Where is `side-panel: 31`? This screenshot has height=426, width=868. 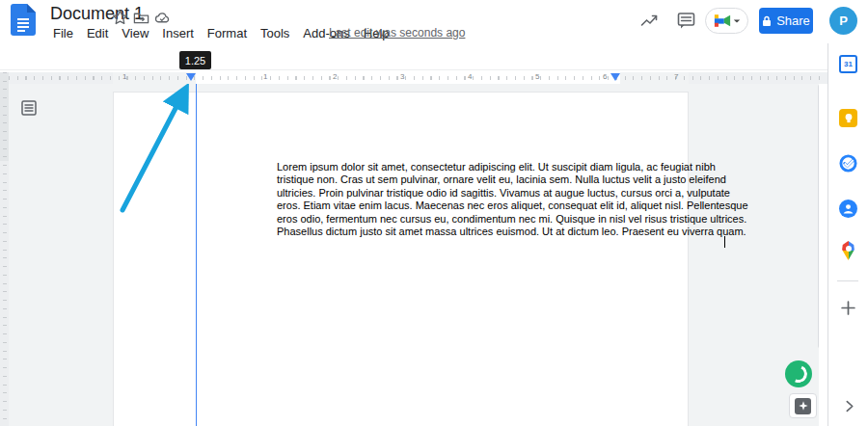 side-panel: 31 is located at coordinates (848, 235).